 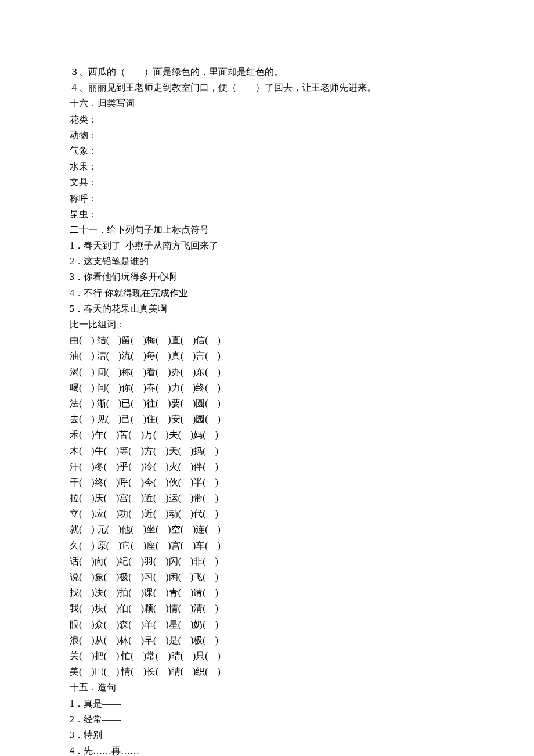 What do you see at coordinates (267, 355) in the screenshot?
I see `text-line: 油( ) 洁( )流( )每( )真( )言( )` at bounding box center [267, 355].